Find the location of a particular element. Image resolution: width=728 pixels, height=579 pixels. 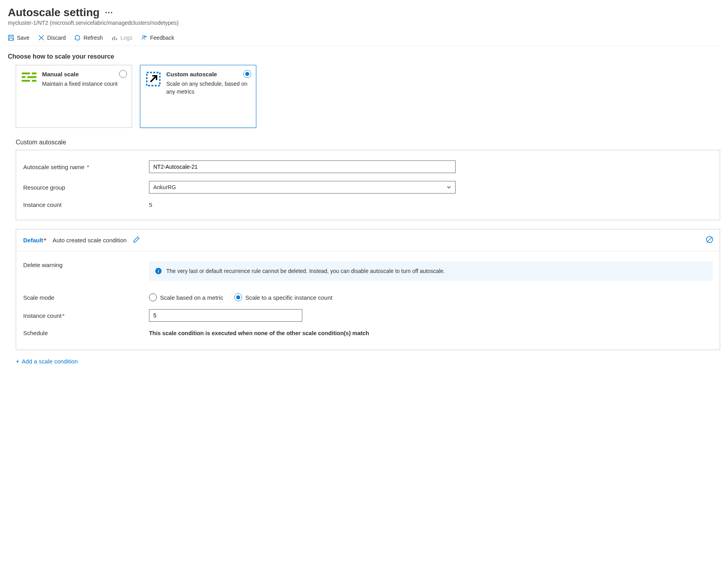

section-heading: Choose how to scale your resource is located at coordinates (364, 57).